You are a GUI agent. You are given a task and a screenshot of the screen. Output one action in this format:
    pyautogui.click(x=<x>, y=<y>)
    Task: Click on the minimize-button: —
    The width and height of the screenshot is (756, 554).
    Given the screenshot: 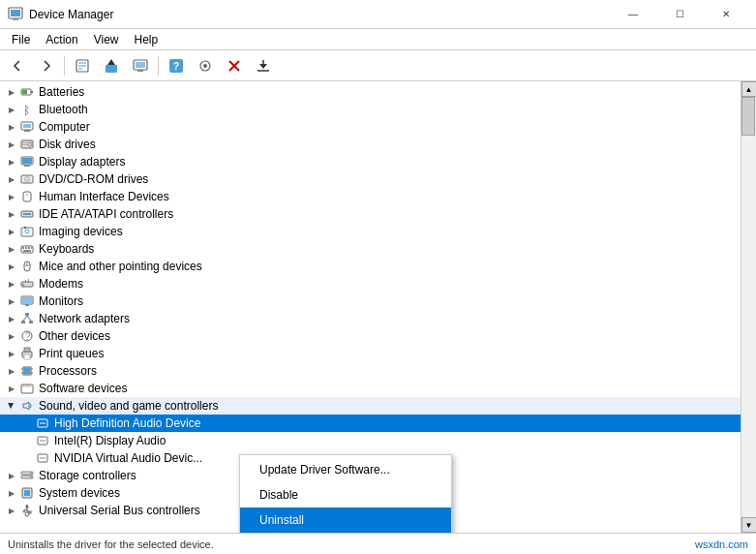 What is the action you would take?
    pyautogui.click(x=633, y=15)
    